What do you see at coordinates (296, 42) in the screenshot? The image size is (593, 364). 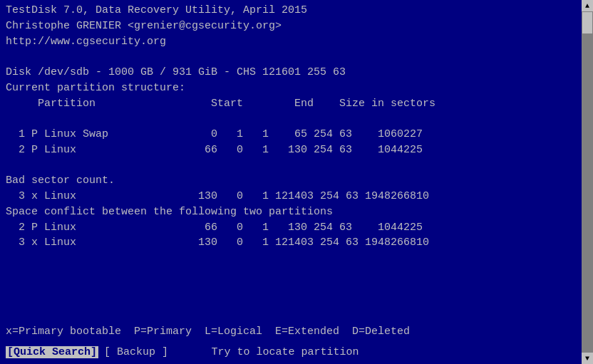 I see `title-line3: http://www.cgsecurity.org` at bounding box center [296, 42].